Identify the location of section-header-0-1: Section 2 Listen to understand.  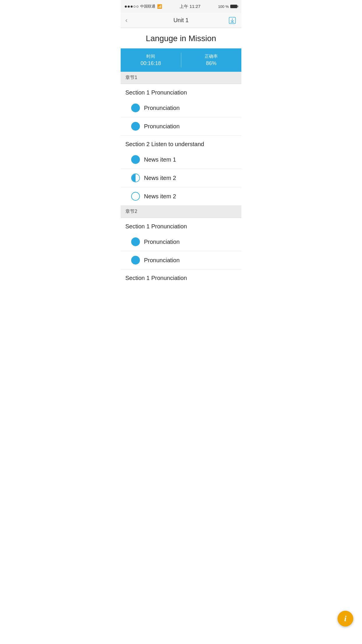
(181, 143).